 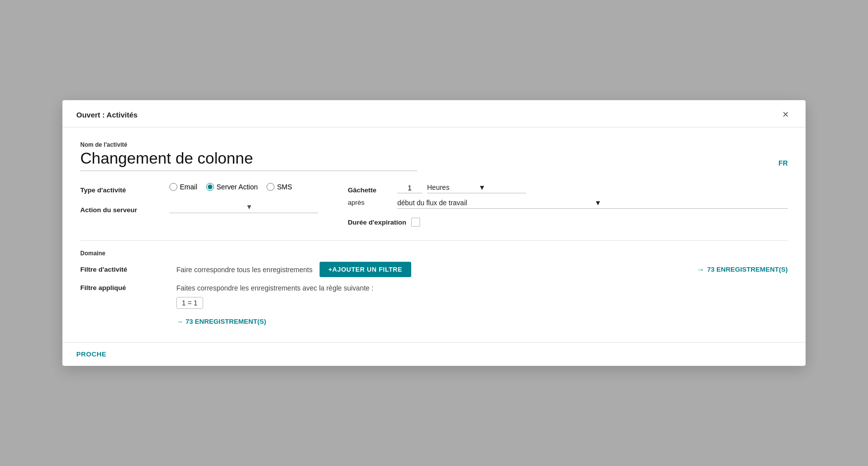 What do you see at coordinates (173, 187) in the screenshot?
I see `radio-email-input` at bounding box center [173, 187].